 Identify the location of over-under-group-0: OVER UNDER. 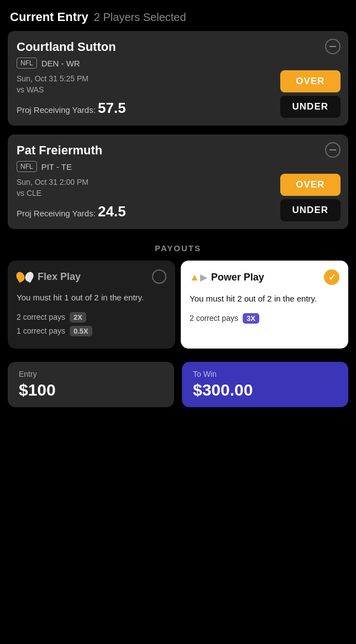
(311, 94).